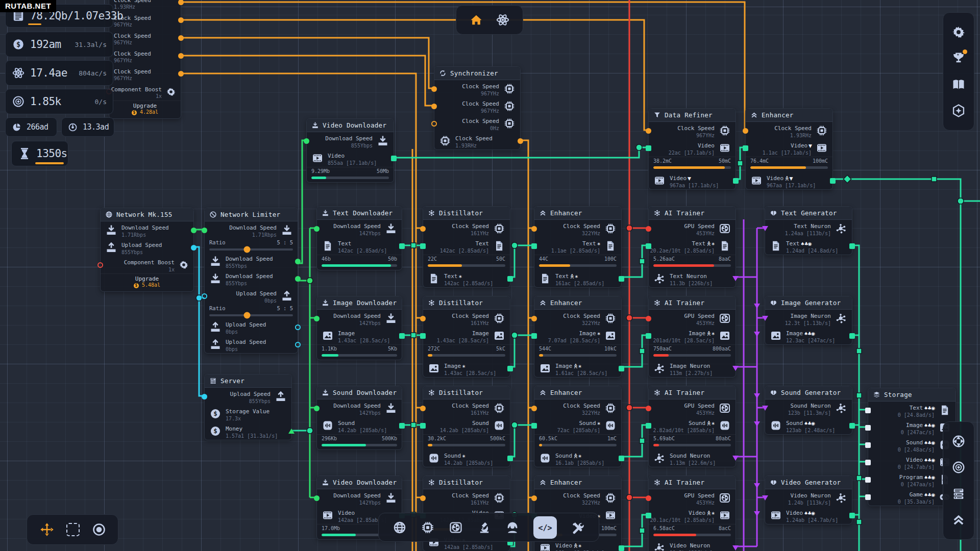 Image resolution: width=980 pixels, height=551 pixels. What do you see at coordinates (350, 151) in the screenshot?
I see `node-vd0: Video DownloaderDownload Speed855YbpsVid…` at bounding box center [350, 151].